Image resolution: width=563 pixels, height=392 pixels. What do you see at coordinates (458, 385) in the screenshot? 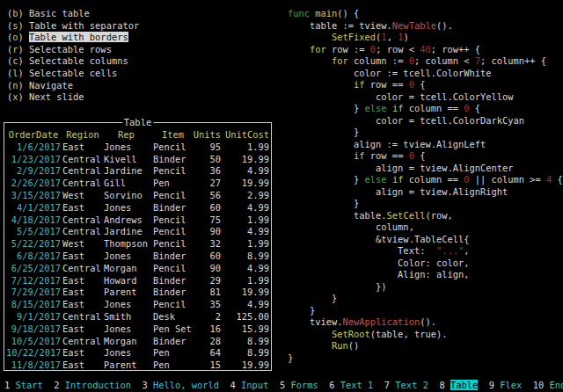
I see `status-item-table: 8 Table` at bounding box center [458, 385].